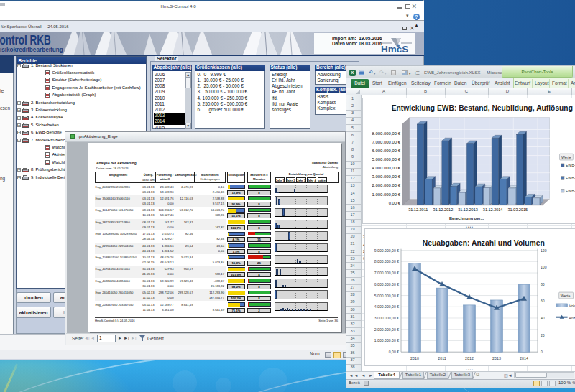 Image resolution: width=575 pixels, height=392 pixels. What do you see at coordinates (572, 306) in the screenshot?
I see `svg-text: Volum` at bounding box center [572, 306].